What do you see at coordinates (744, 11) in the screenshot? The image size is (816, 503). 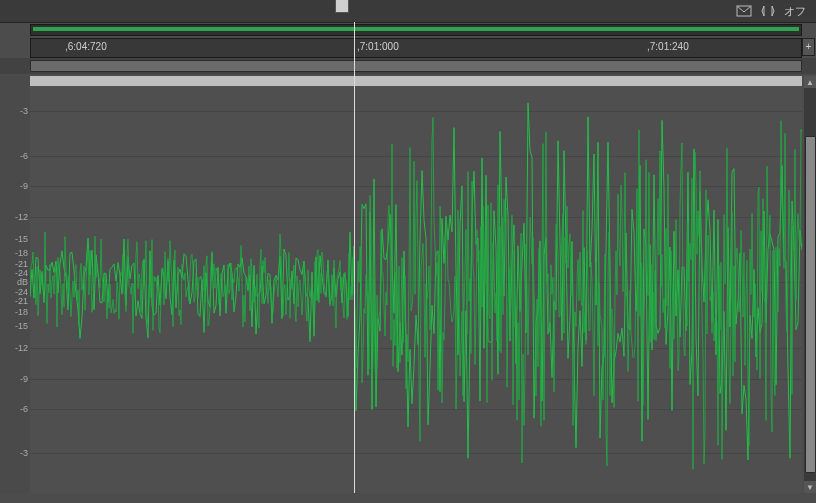 I see `envelope-icon` at bounding box center [744, 11].